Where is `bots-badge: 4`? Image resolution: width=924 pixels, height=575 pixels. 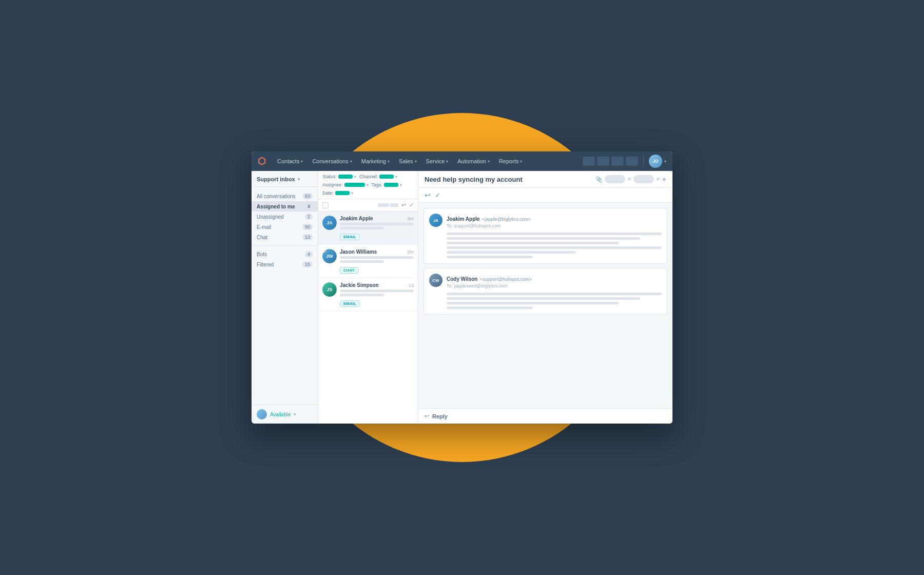 bots-badge: 4 is located at coordinates (309, 254).